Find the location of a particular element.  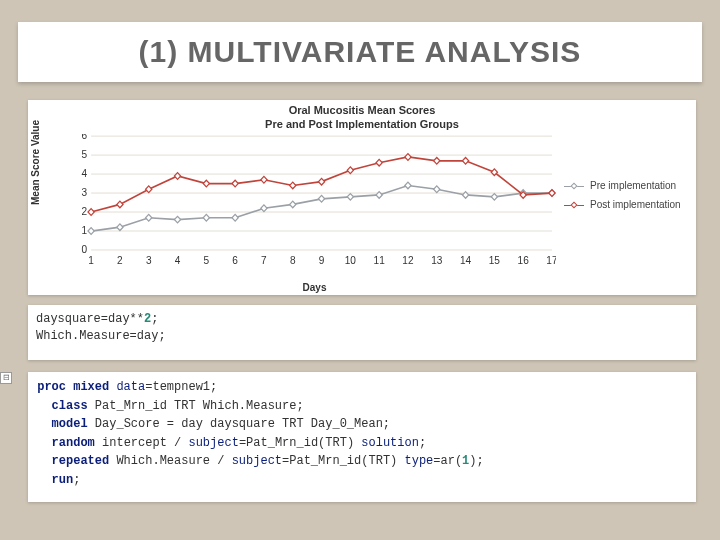

svg-text: 14 is located at coordinates (466, 260).